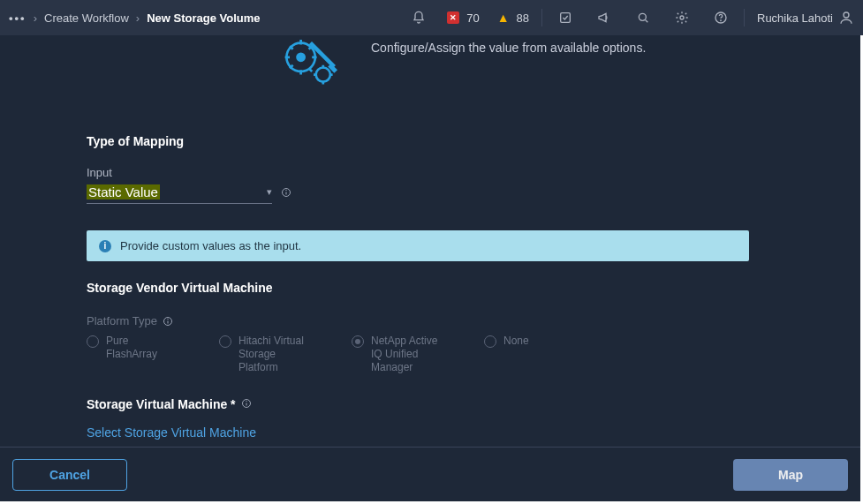 This screenshot has width=863, height=504. I want to click on input-select-value: Static Value, so click(124, 192).